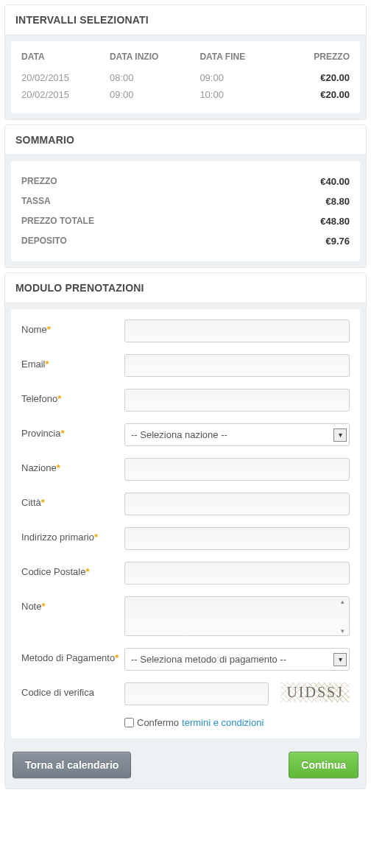  What do you see at coordinates (241, 60) in the screenshot?
I see `col-fine: DATA FINE` at bounding box center [241, 60].